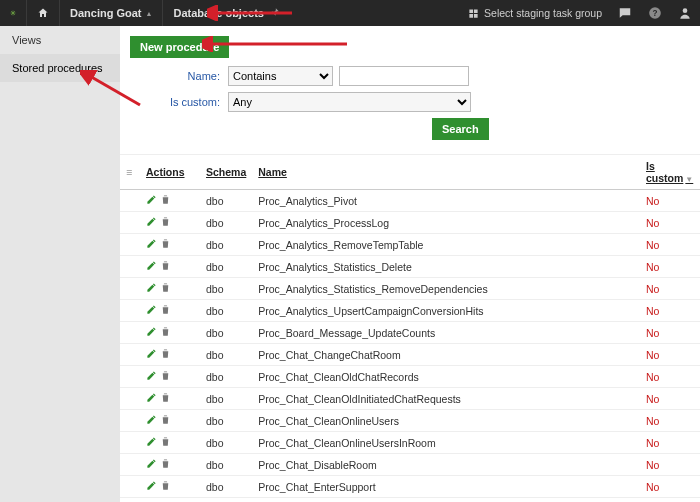 The image size is (700, 502). Describe the element at coordinates (175, 102) in the screenshot. I see `filter-iscustom-label: Is custom:` at that location.